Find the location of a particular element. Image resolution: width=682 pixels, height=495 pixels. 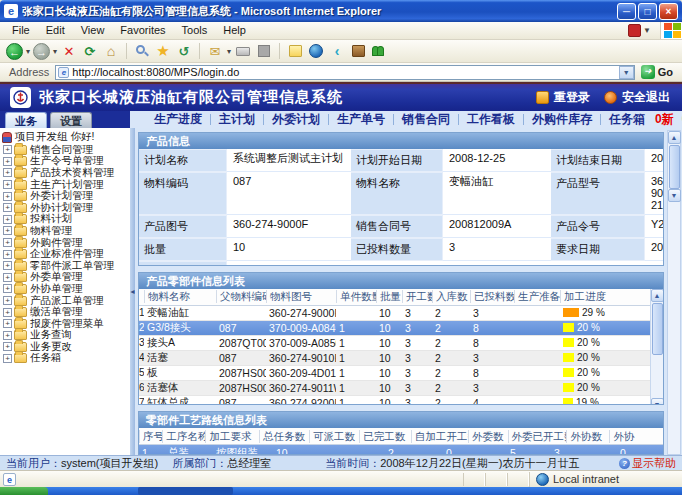

column-header: 总任务数 is located at coordinates (284, 436).